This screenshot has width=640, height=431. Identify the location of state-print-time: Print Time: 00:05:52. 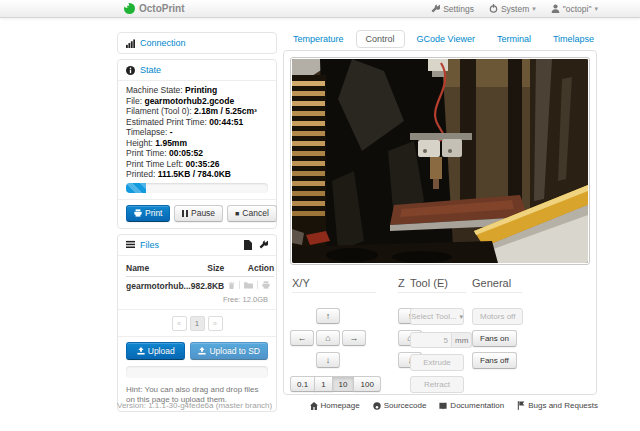
(197, 154).